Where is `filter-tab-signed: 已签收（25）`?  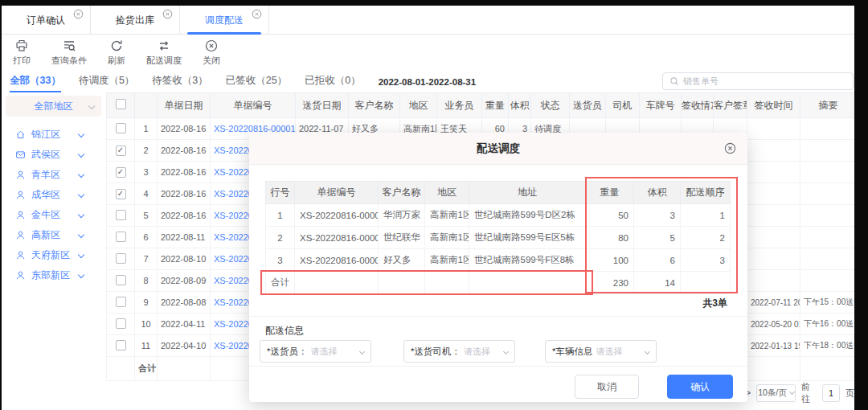 filter-tab-signed: 已签收（25） is located at coordinates (256, 82).